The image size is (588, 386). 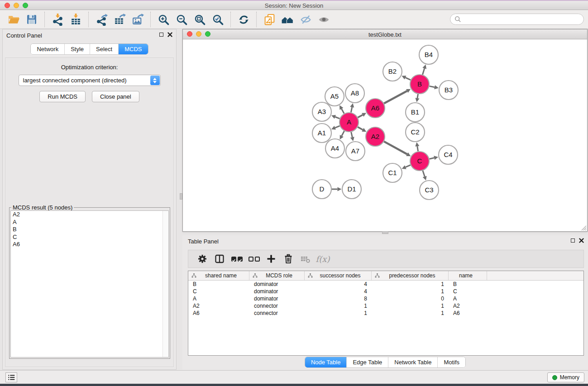 What do you see at coordinates (322, 112) in the screenshot?
I see `graph-node-a3: A3` at bounding box center [322, 112].